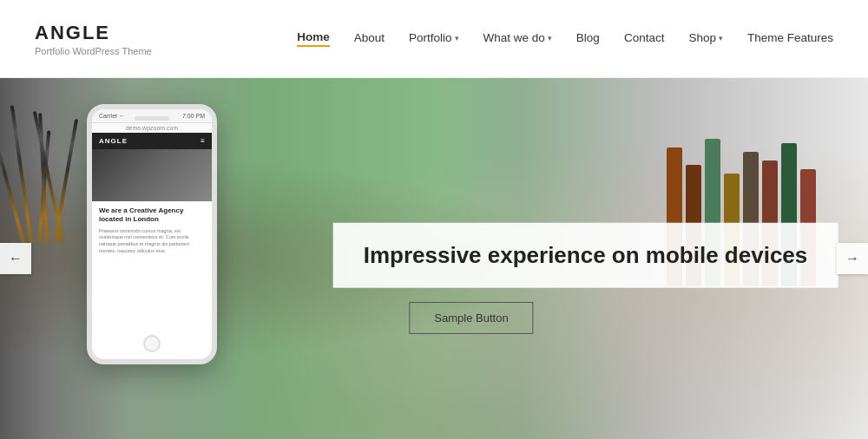 The image size is (868, 439). Describe the element at coordinates (706, 38) in the screenshot. I see `nav-shop: Shop ▾` at that location.